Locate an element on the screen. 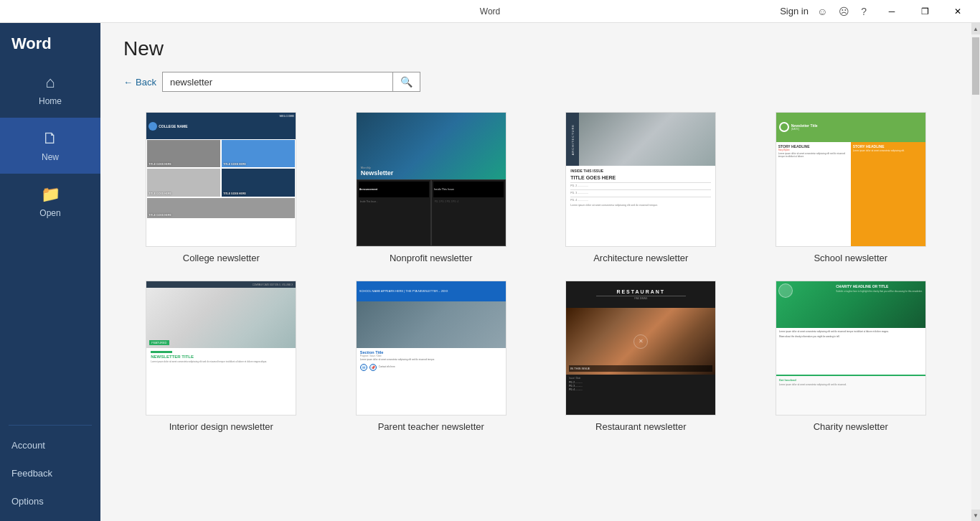  minimize-button: ─ is located at coordinates (892, 11).